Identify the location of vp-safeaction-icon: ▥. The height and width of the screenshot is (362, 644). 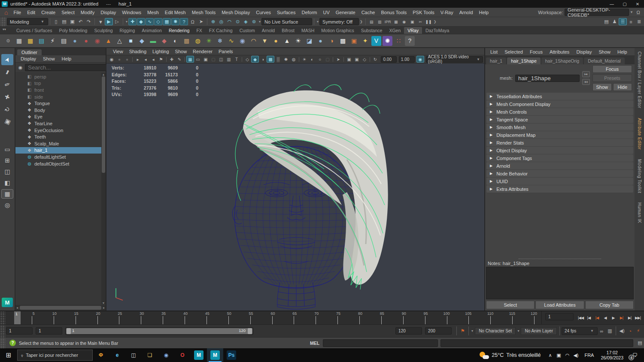
(229, 59).